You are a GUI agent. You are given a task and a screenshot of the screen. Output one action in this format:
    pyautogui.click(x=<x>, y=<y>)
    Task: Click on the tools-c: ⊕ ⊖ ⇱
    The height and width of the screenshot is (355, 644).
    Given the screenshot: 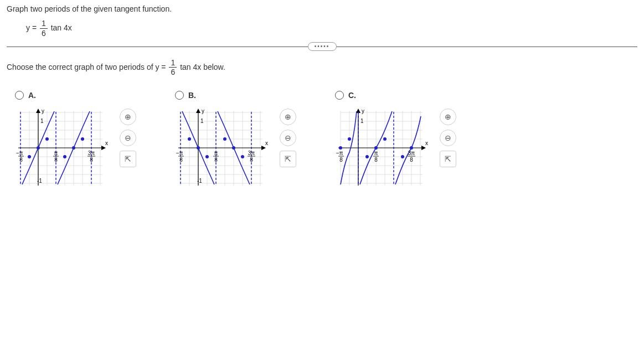 What is the action you would take?
    pyautogui.click(x=448, y=138)
    